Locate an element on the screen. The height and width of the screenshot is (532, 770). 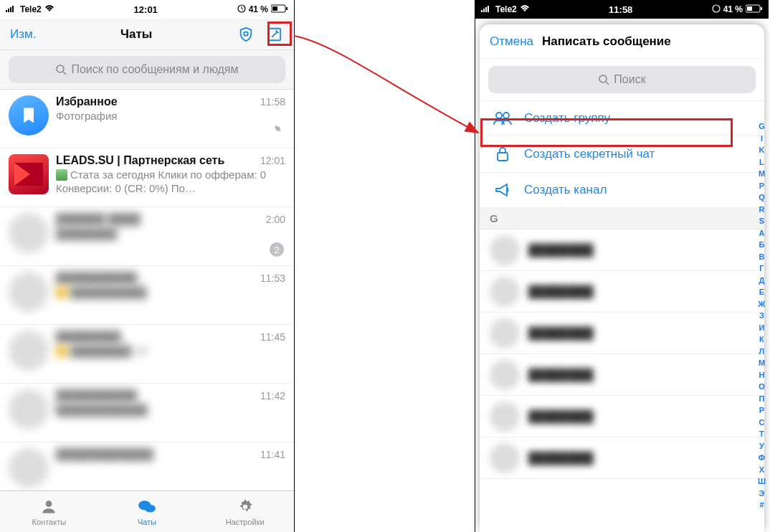
tab-label: Чаты is located at coordinates (147, 522).